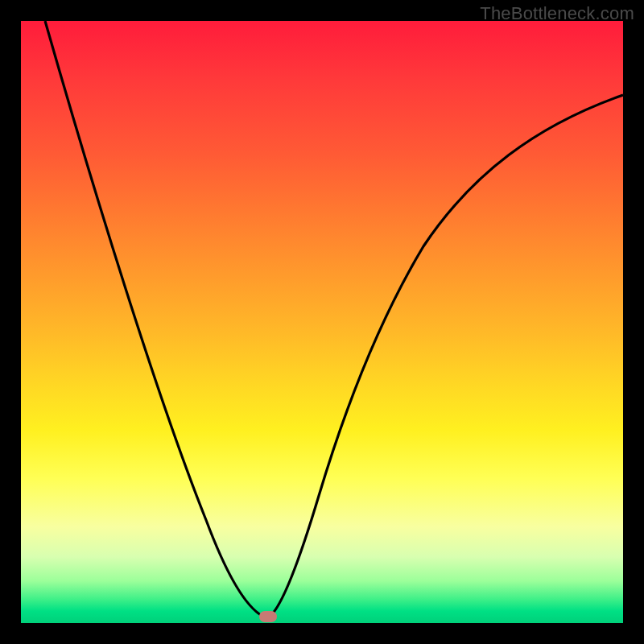 The height and width of the screenshot is (644, 644). Describe the element at coordinates (268, 617) in the screenshot. I see `optimal-point-marker` at that location.